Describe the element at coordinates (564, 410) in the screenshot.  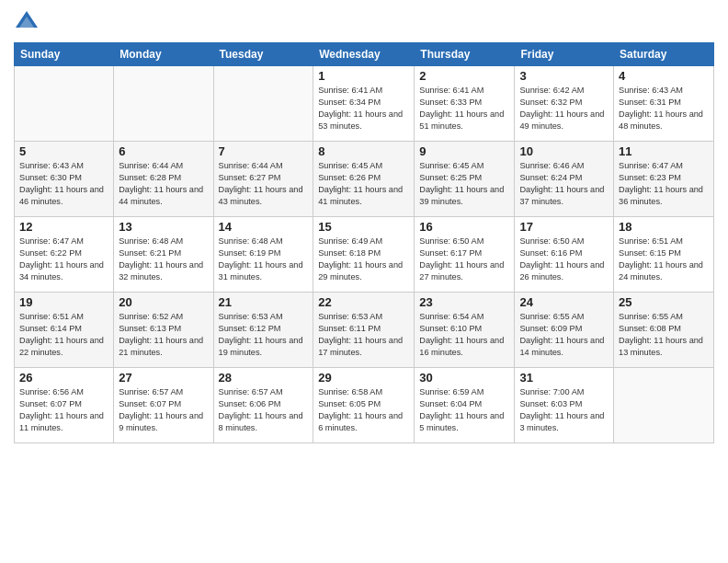
I see `day-info: Sunrise: 7:00 AM Sunset: 6:03 PM Dayligh…` at that location.